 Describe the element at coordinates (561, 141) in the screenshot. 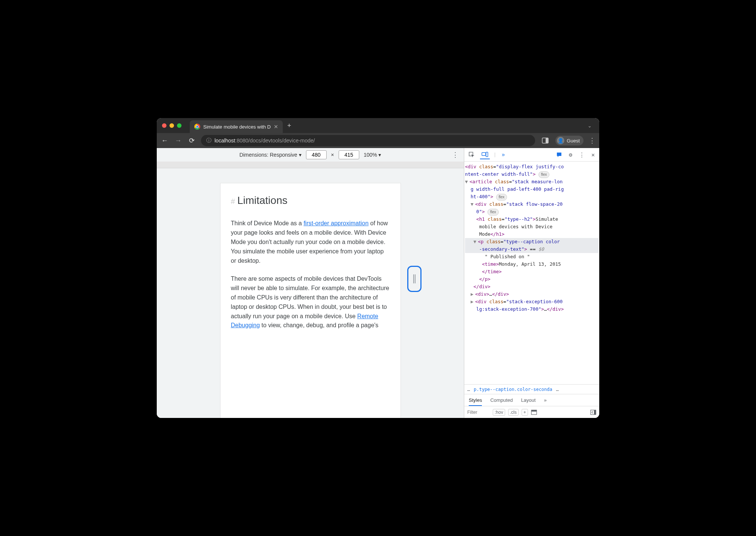

I see `avatar-icon: 👤` at that location.